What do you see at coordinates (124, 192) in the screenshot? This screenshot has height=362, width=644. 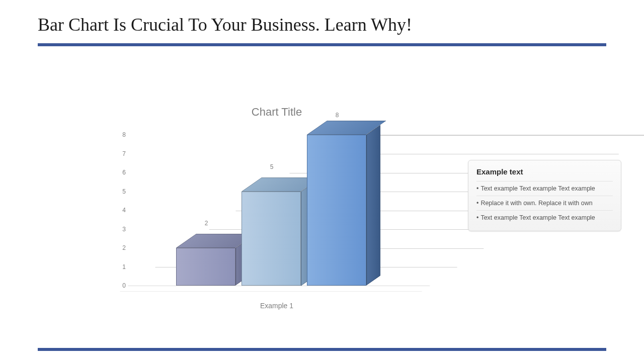 I see `y-tick: 5` at bounding box center [124, 192].